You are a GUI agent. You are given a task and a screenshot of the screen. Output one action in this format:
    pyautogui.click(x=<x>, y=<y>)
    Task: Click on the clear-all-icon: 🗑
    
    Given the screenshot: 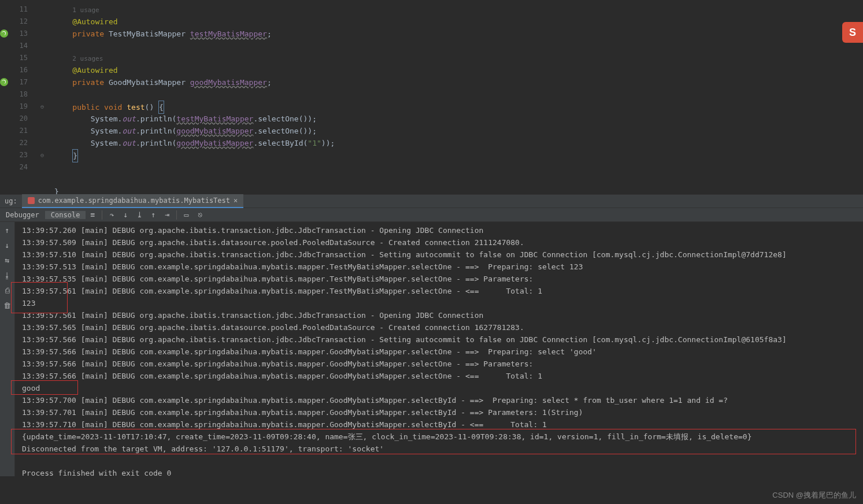 What is the action you would take?
    pyautogui.click(x=8, y=305)
    